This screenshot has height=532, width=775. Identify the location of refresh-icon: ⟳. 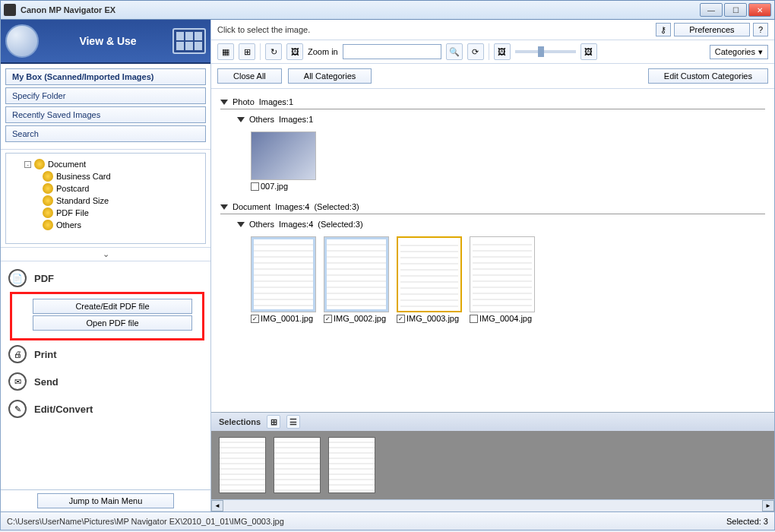
(476, 52).